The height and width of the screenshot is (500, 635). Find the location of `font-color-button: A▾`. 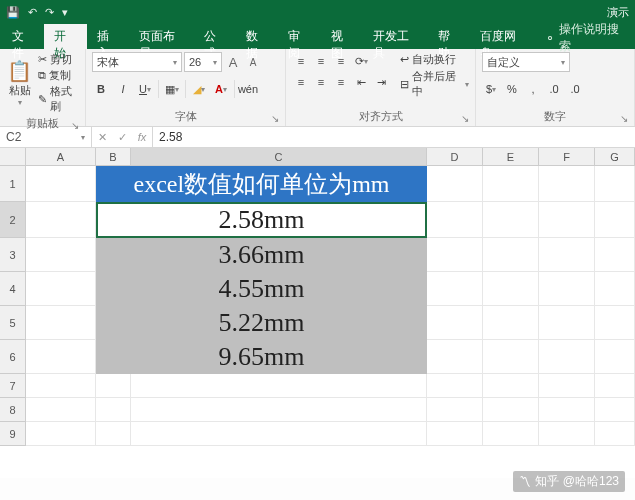

font-color-button: A▾ is located at coordinates (221, 89).